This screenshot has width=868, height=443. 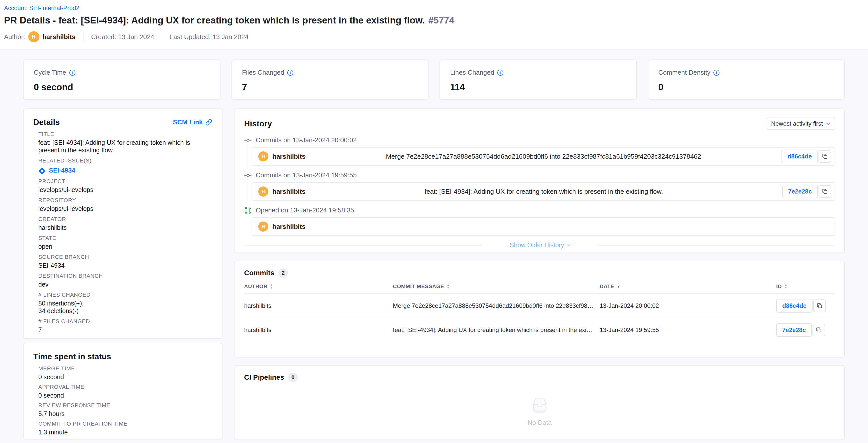 I want to click on related-issue-link: SEI-4934, so click(x=57, y=171).